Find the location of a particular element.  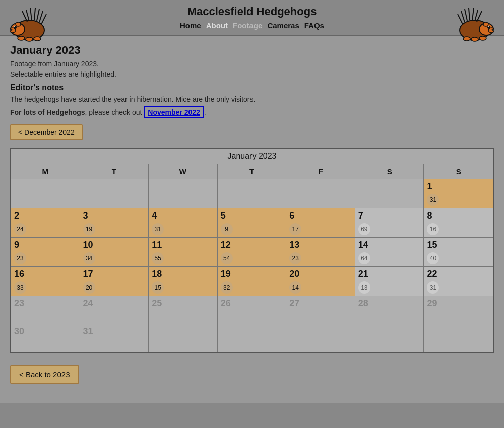

calendar-cell: 23 is located at coordinates (45, 310).